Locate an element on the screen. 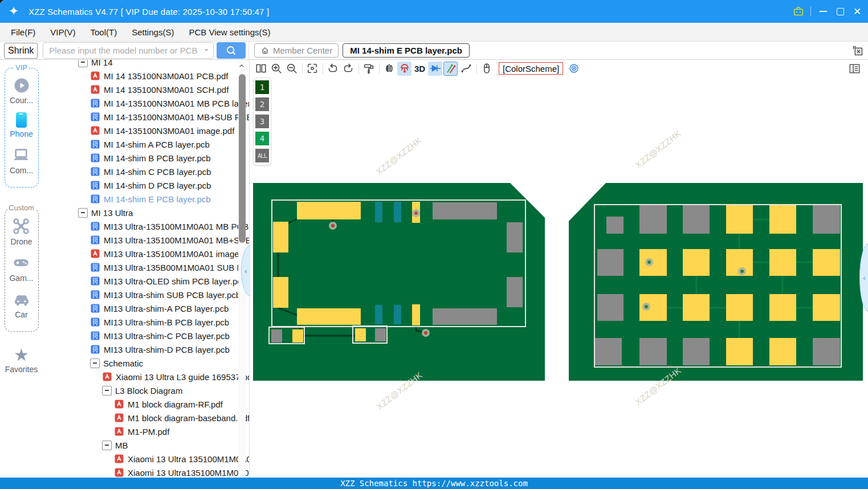 The width and height of the screenshot is (868, 489). close-button: ✕ is located at coordinates (857, 11).